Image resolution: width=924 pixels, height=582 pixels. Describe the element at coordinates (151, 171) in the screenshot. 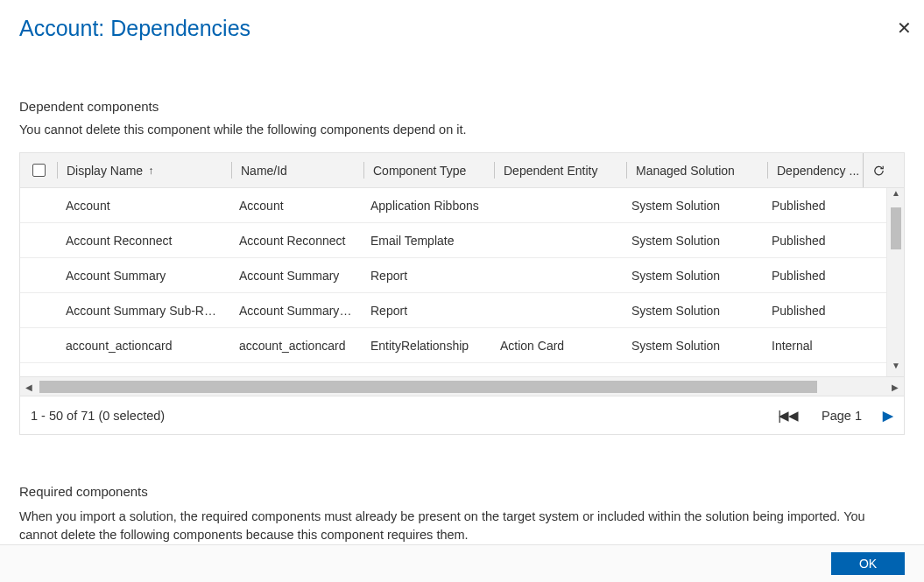

I see `sort-ascending-icon: ↑` at that location.